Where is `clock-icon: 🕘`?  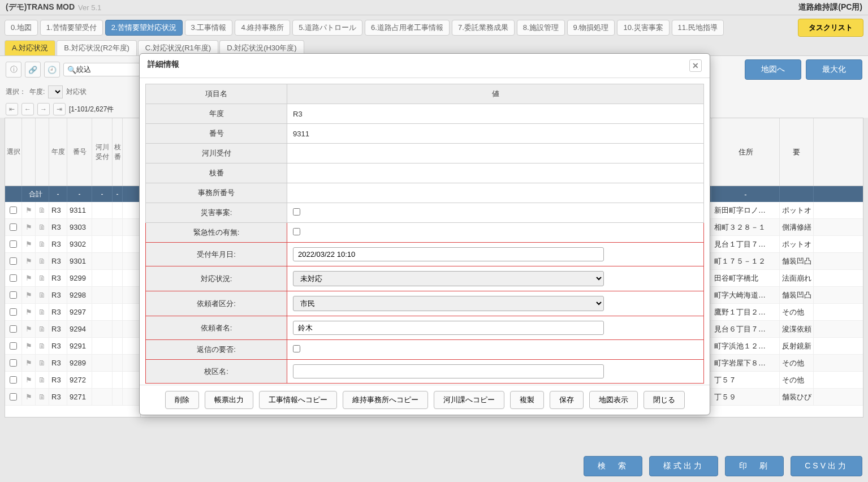
clock-icon: 🕘 is located at coordinates (52, 70).